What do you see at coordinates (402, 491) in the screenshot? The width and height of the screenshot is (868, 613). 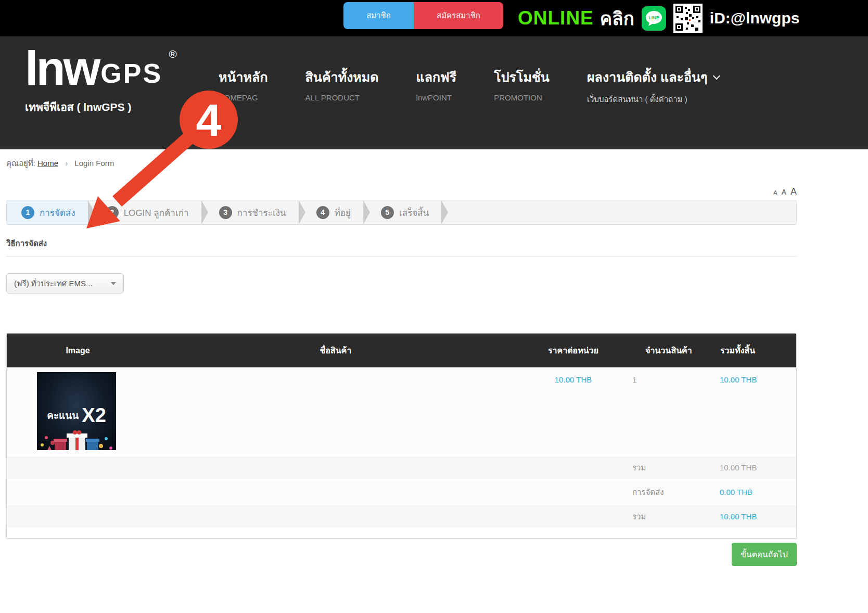 I see `shipping-cost-row: การจัดส่ง 0.00 THB` at bounding box center [402, 491].